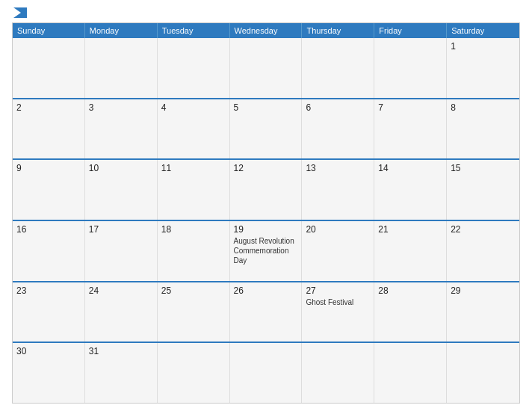 This screenshot has width=532, height=411. What do you see at coordinates (121, 351) in the screenshot?
I see `day-number: 31` at bounding box center [121, 351].